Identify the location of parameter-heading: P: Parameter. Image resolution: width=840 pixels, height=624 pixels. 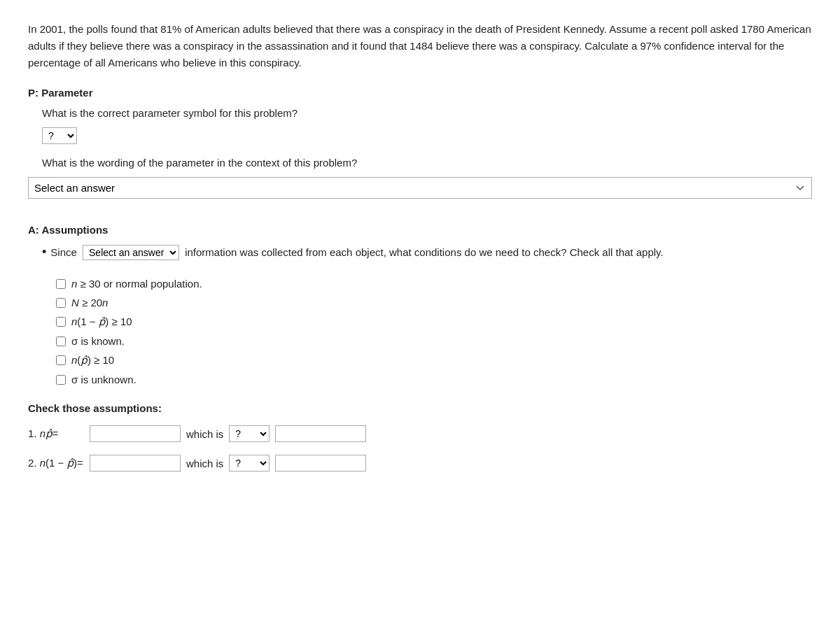
(420, 92).